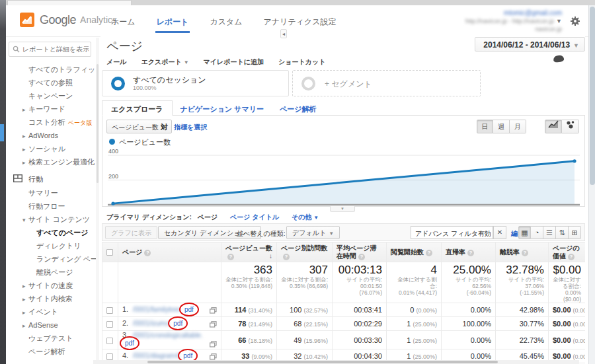  I want to click on column-header-ページ: ページ?, so click(170, 252).